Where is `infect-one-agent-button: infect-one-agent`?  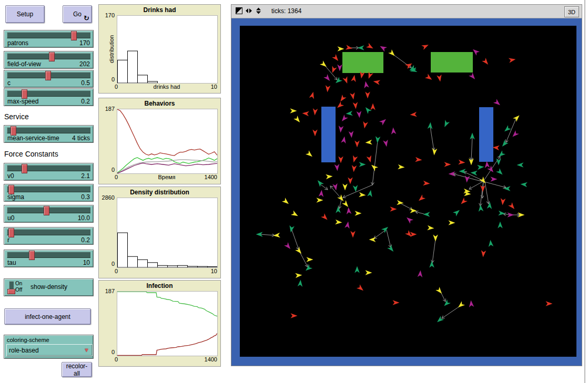
infect-one-agent-button: infect-one-agent is located at coordinates (47, 316).